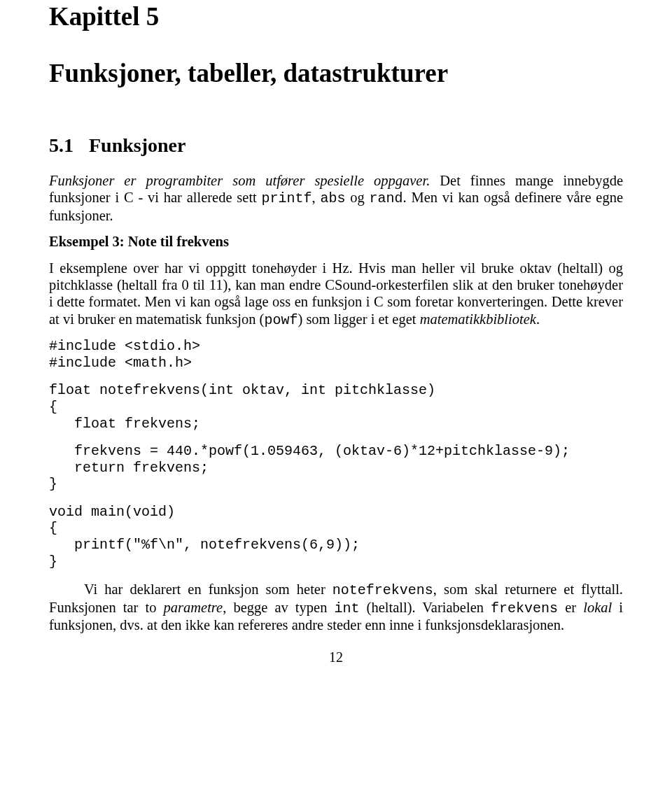 The width and height of the screenshot is (672, 790). What do you see at coordinates (281, 320) in the screenshot?
I see `code-powf: powf` at bounding box center [281, 320].